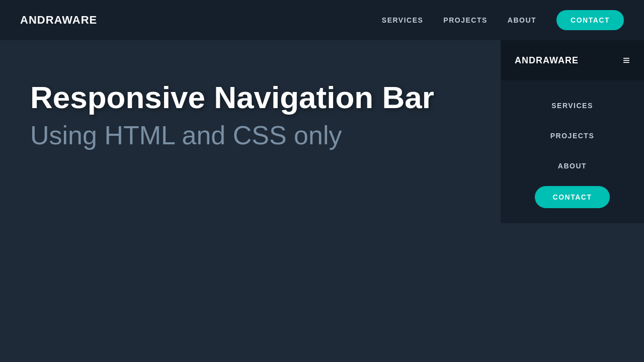 The width and height of the screenshot is (644, 362). What do you see at coordinates (522, 20) in the screenshot?
I see `nav-link-about: ABOUT` at bounding box center [522, 20].